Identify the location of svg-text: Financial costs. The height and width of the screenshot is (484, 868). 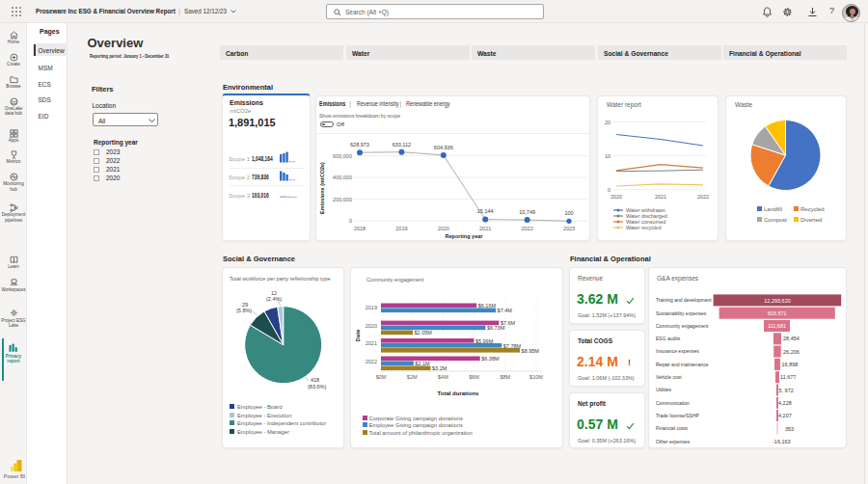
(672, 428).